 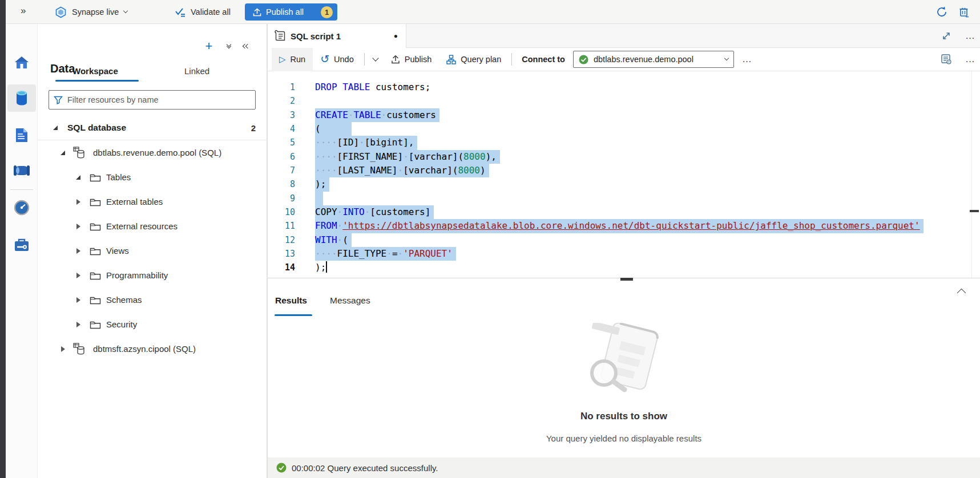 I want to click on nav-develop, so click(x=22, y=135).